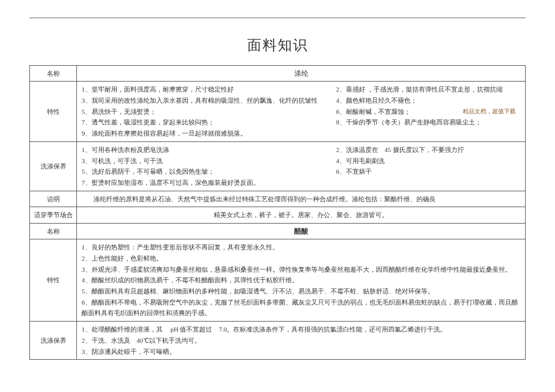  What do you see at coordinates (301, 215) in the screenshot?
I see `fabric1-season: 精美女式上衣，裤子，裙子。居家、办公、聚会、旅游皆可。` at bounding box center [301, 215].